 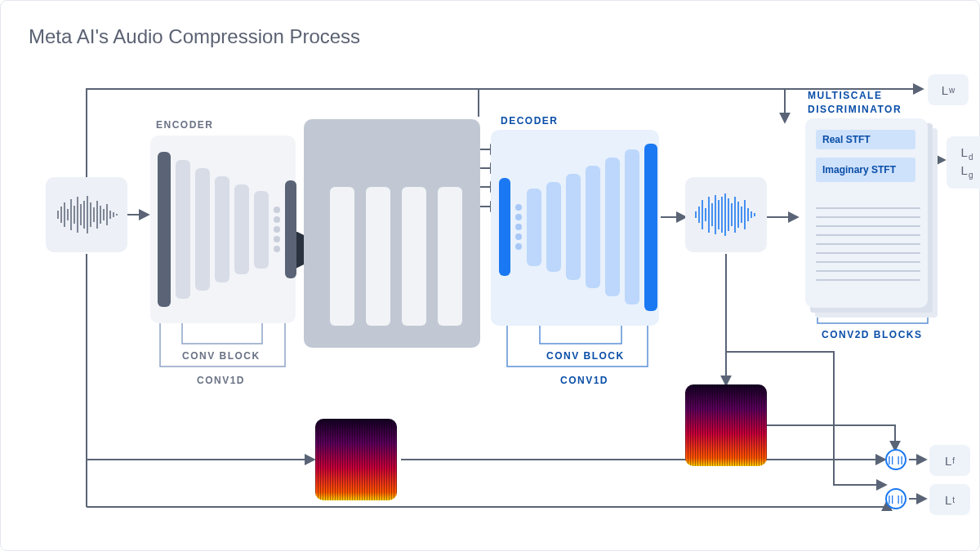 I want to click on spectrogram-input-icon, so click(x=356, y=460).